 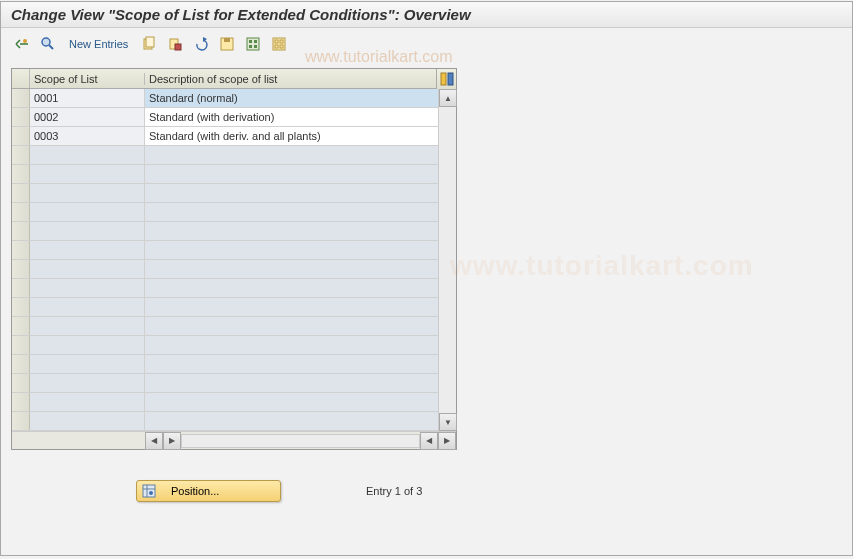 I want to click on table-row: 0002Standard (with derivation), so click(x=225, y=118).